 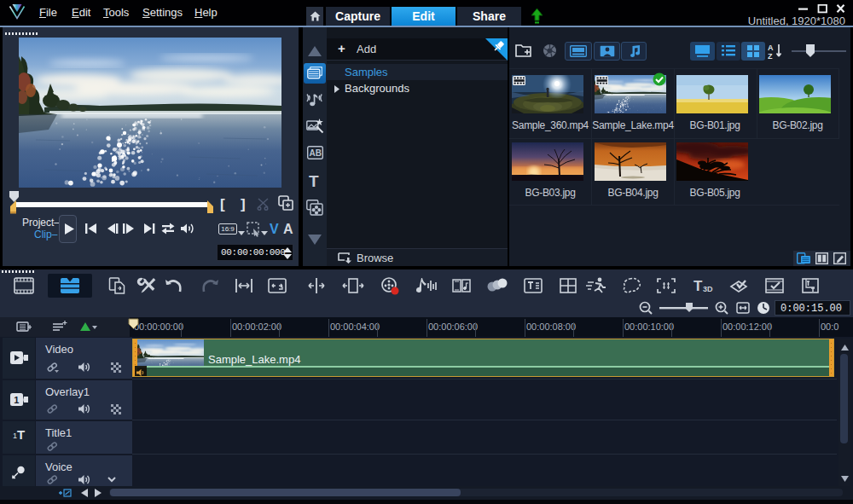 I want to click on svg-text: Z, so click(x=770, y=56).